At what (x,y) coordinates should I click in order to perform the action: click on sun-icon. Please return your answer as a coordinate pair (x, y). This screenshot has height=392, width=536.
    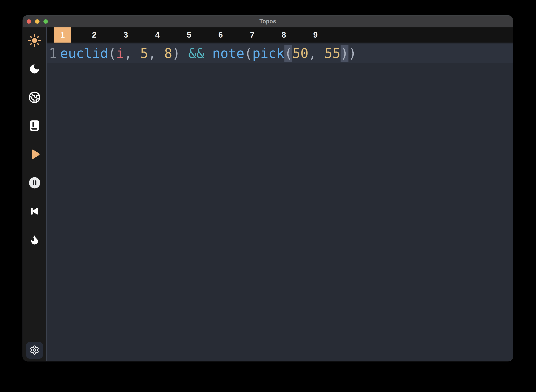
    Looking at the image, I should click on (34, 41).